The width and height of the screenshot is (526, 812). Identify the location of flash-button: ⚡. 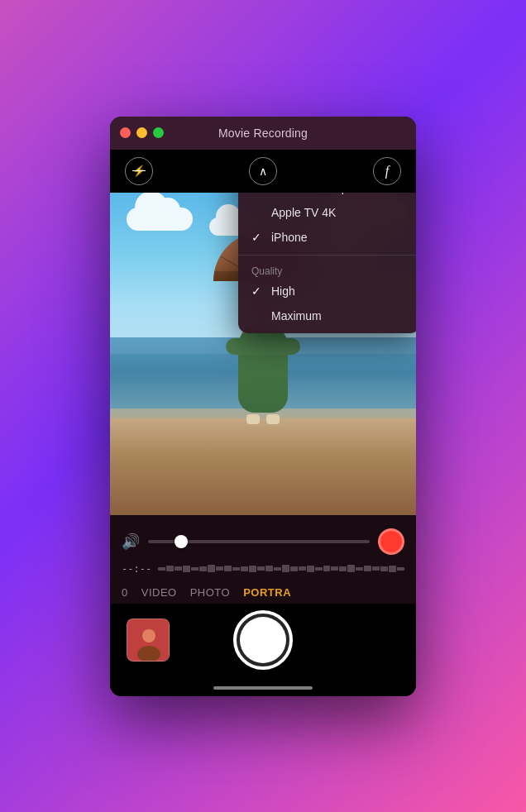
(139, 171).